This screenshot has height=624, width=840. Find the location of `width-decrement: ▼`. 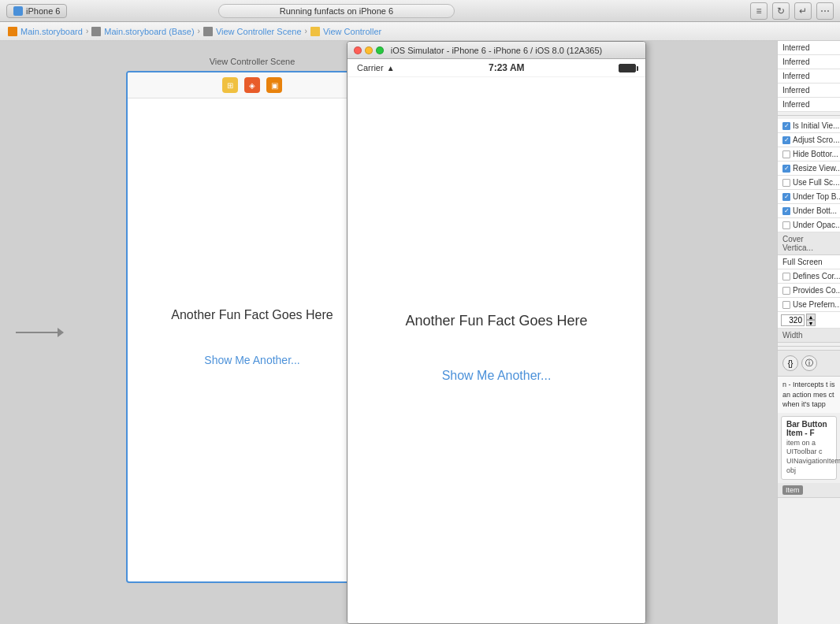

width-decrement: ▼ is located at coordinates (811, 323).